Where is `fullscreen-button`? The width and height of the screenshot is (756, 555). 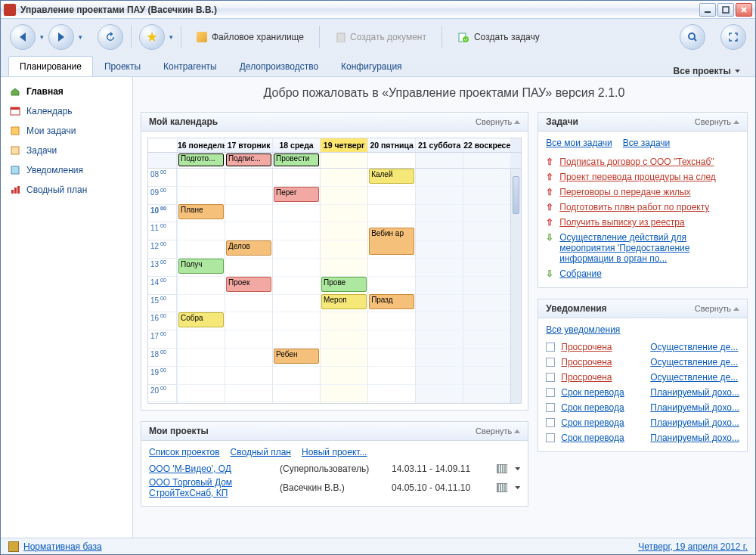 fullscreen-button is located at coordinates (733, 37).